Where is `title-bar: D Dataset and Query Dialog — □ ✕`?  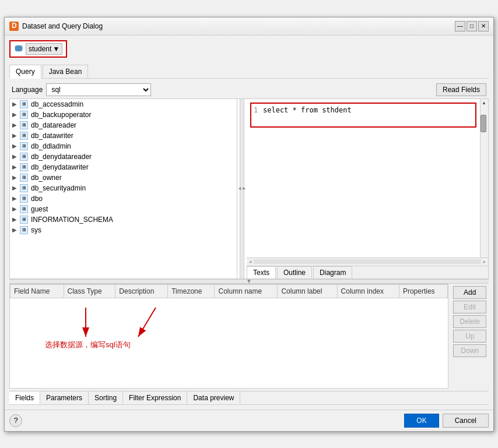
title-bar: D Dataset and Query Dialog — □ ✕ is located at coordinates (249, 27).